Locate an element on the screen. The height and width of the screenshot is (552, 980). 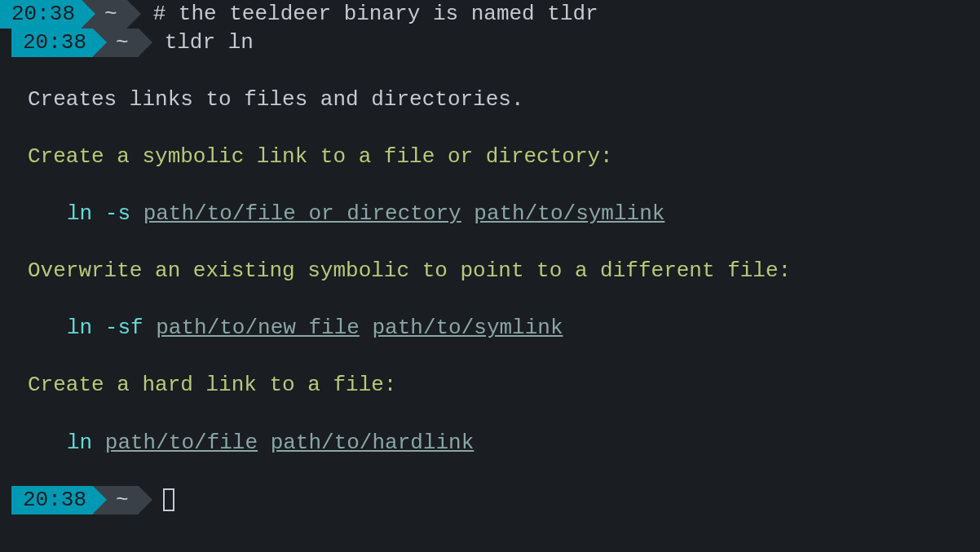
example-title-2: Overwrite an existing symbolic to point … is located at coordinates (504, 271).